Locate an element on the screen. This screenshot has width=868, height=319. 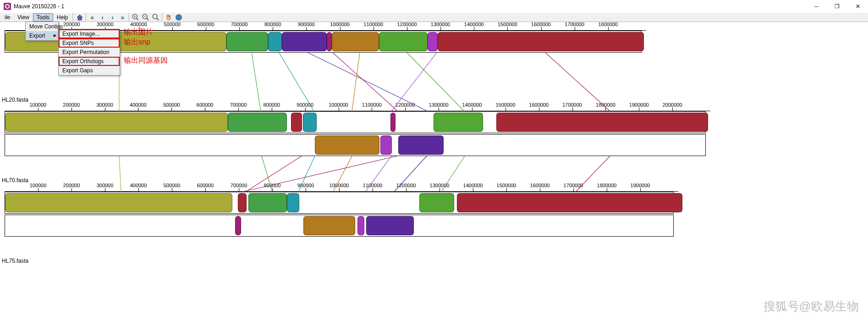
submenu-export-image: Export Image... is located at coordinates (89, 34).